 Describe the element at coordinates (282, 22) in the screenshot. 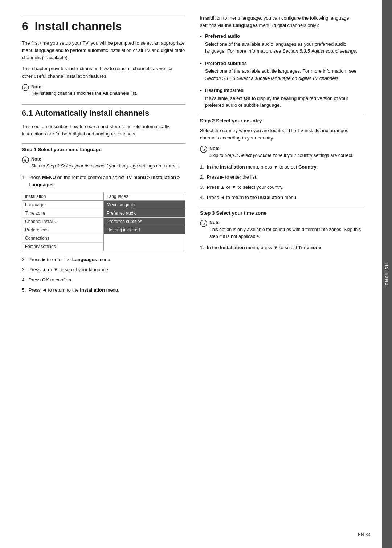

I see `right-intro: In addition to menu language, you can co…` at that location.